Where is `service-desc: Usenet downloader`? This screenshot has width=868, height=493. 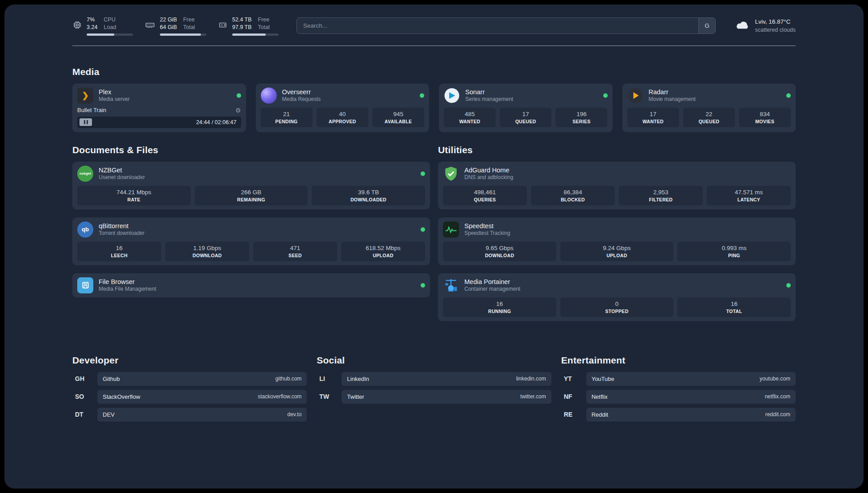 service-desc: Usenet downloader is located at coordinates (121, 178).